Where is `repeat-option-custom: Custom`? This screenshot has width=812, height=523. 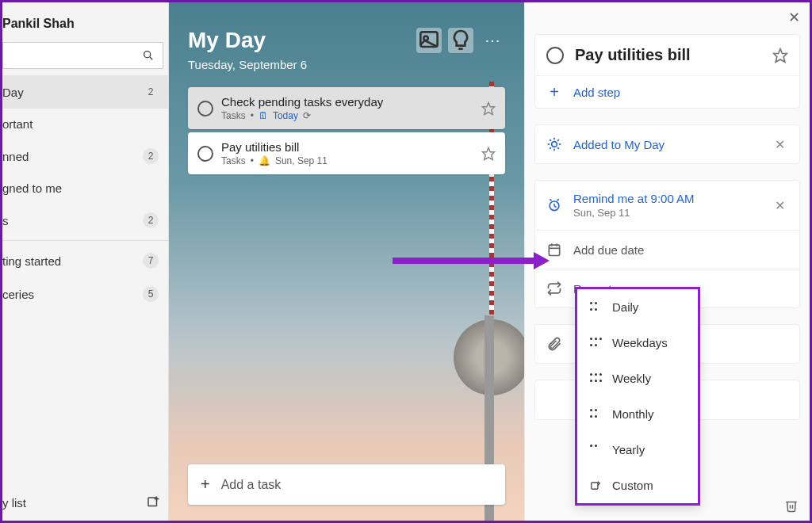 repeat-option-custom: Custom is located at coordinates (638, 485).